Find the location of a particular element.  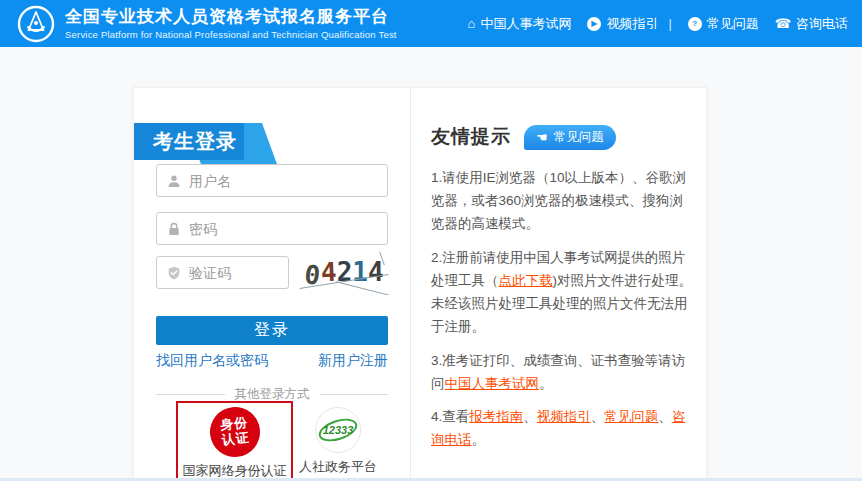

top-nav: ⌂中国人事考试网▶视频指引|?常见问题☎咨询电话 is located at coordinates (658, 24).